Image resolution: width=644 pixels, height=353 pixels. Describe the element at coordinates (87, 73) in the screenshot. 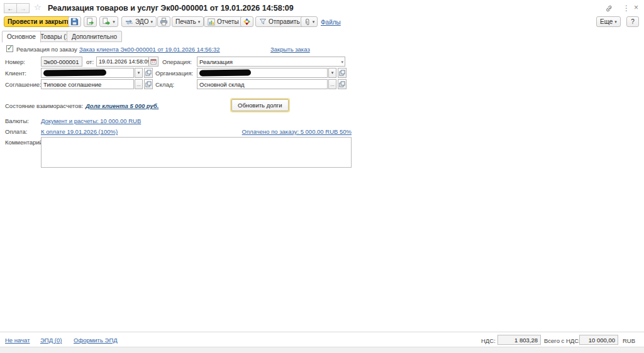

I see `client-input` at that location.